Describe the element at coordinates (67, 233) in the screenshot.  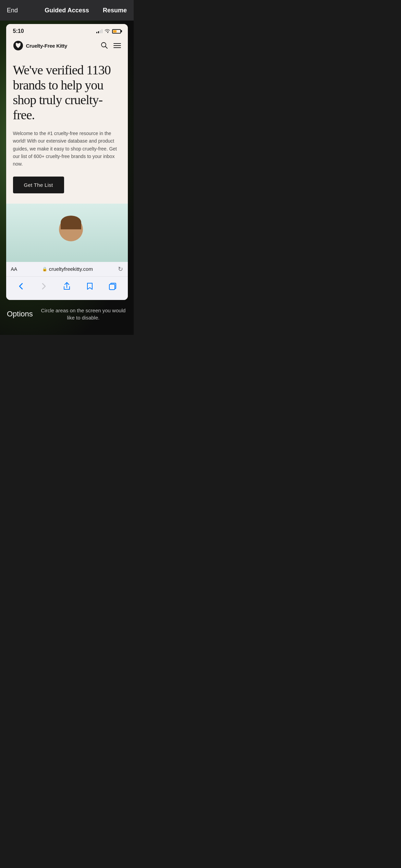
I see `hero-image` at that location.